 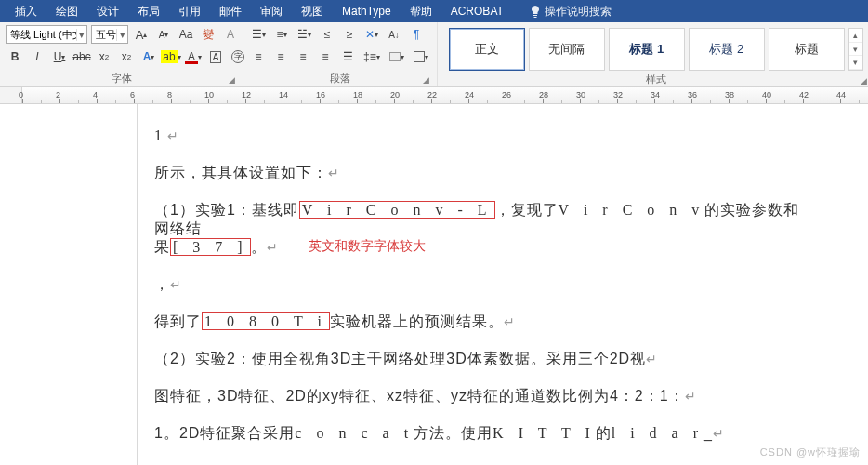 I want to click on show-marks-button: ¶, so click(x=416, y=34).